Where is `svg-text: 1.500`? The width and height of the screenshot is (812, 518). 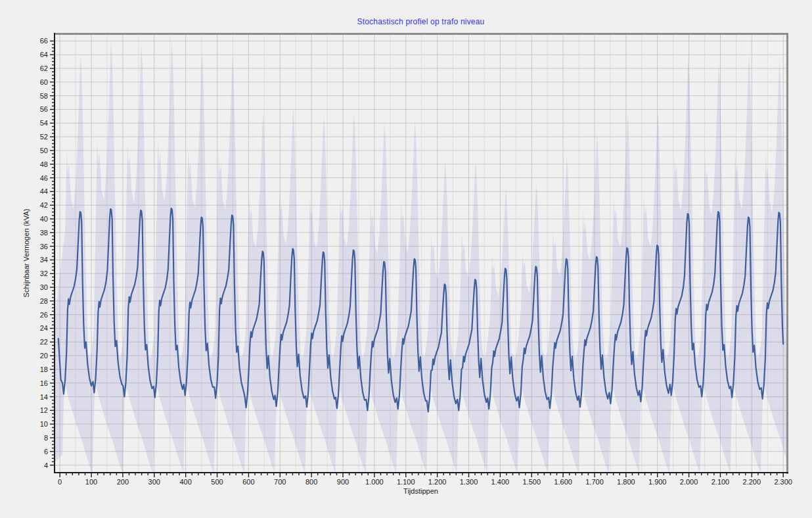 svg-text: 1.500 is located at coordinates (531, 482).